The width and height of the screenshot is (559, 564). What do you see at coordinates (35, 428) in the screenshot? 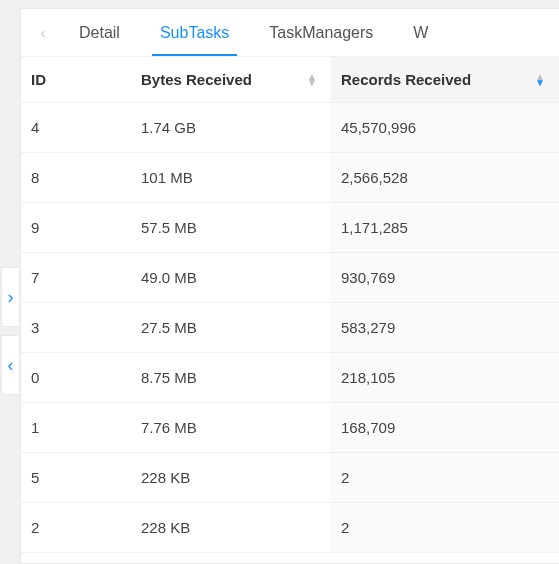
I see `cell-id: 1` at bounding box center [35, 428].